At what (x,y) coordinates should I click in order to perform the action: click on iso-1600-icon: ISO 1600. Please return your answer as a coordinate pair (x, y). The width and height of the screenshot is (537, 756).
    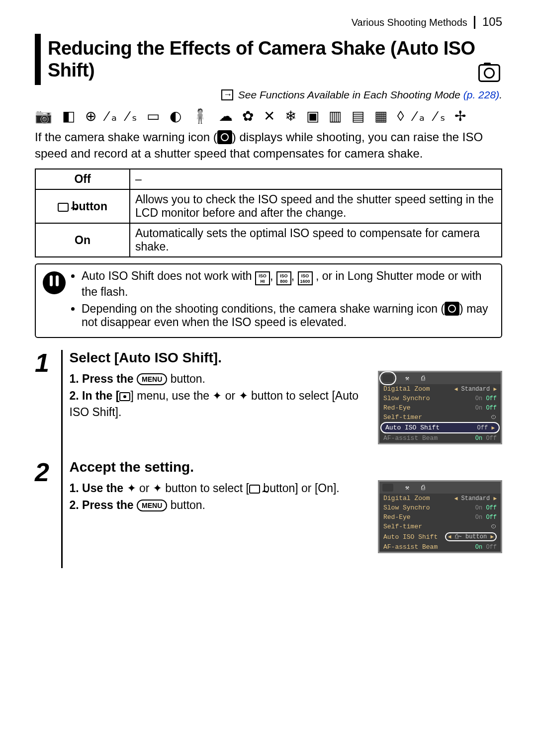
    Looking at the image, I should click on (305, 278).